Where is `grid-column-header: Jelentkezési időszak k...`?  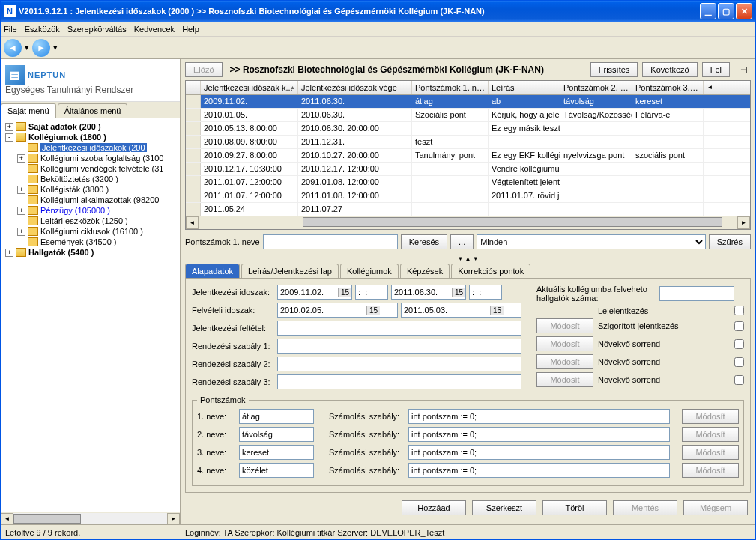 grid-column-header: Jelentkezési időszak k... is located at coordinates (250, 88).